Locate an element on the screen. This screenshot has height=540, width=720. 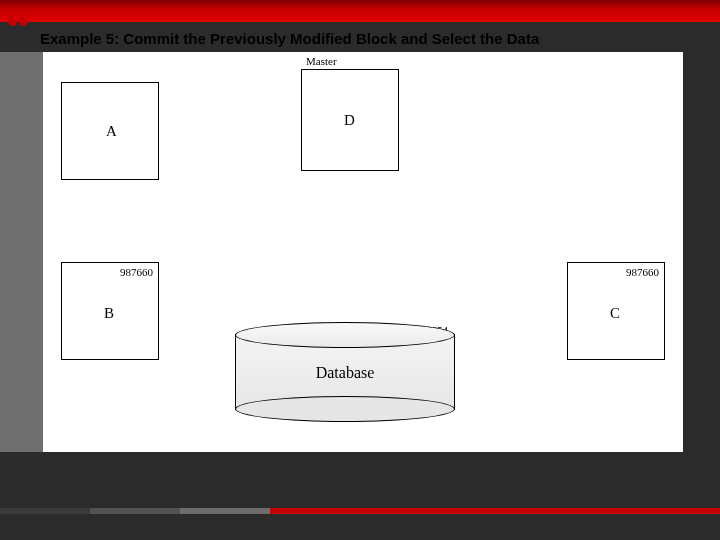
db-top-ellipse is located at coordinates (345, 335).